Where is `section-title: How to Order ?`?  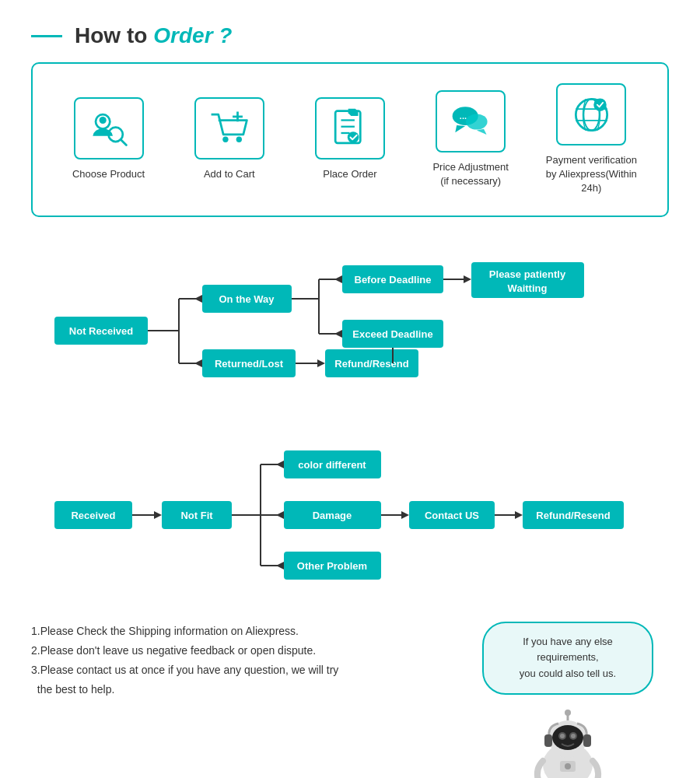 section-title: How to Order ? is located at coordinates (350, 36).